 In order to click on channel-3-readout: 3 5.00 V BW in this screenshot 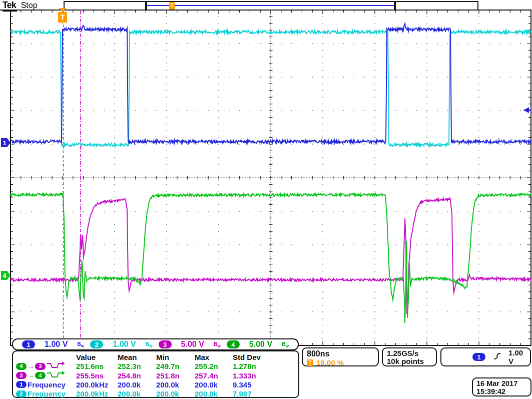, I will do `click(190, 344)`.